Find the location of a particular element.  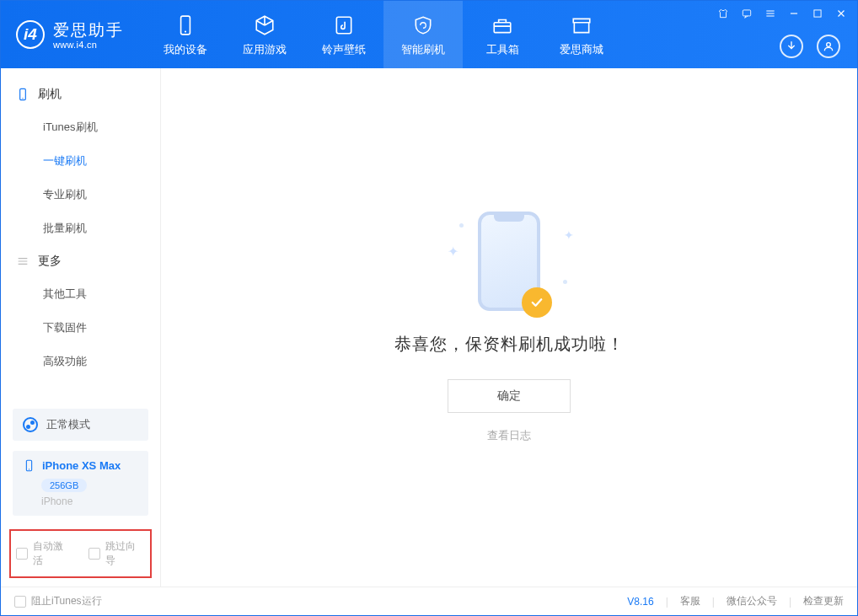

tab-label: 应用游戏 is located at coordinates (265, 50).